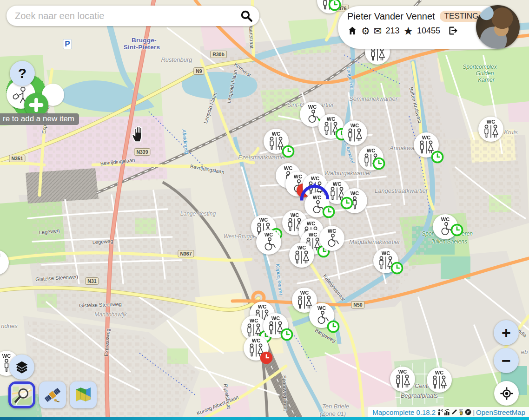 The height and width of the screenshot is (420, 529). Describe the element at coordinates (264, 419) in the screenshot. I see `theme-color-bar` at that location.